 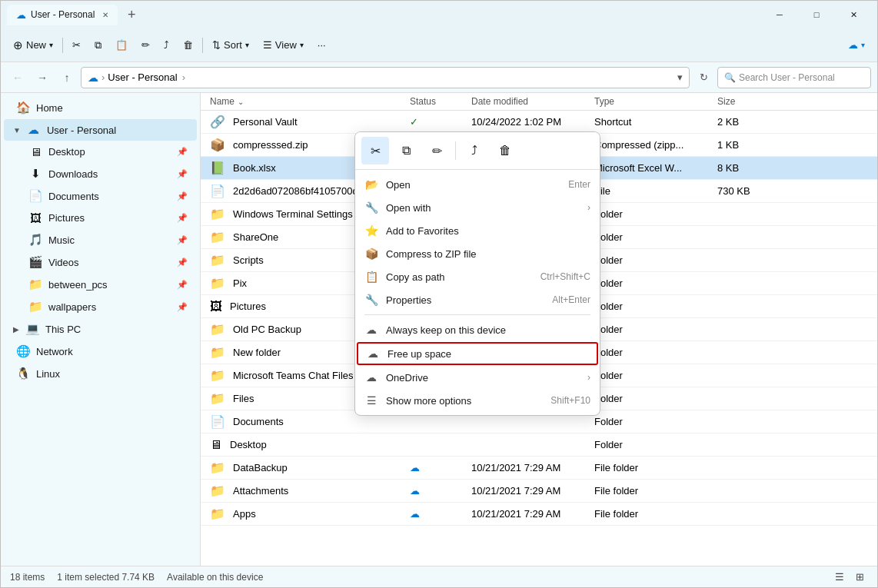 I want to click on onedrive-toolbar-button: ☁ ▾, so click(x=856, y=45).